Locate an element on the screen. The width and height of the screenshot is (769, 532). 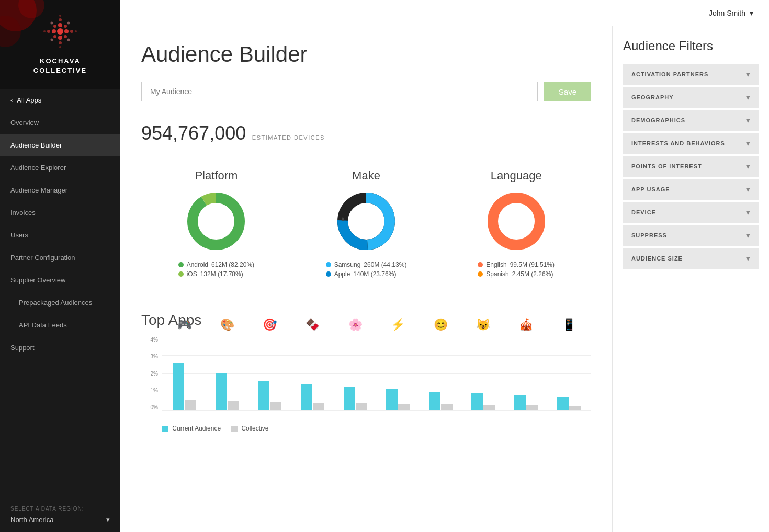
save-button: Save is located at coordinates (568, 92).